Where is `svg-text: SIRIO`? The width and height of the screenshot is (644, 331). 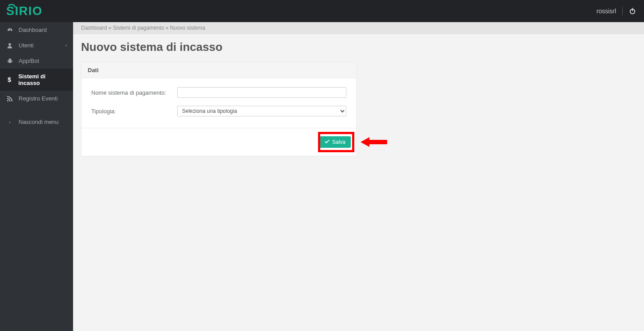 svg-text: SIRIO is located at coordinates (24, 11).